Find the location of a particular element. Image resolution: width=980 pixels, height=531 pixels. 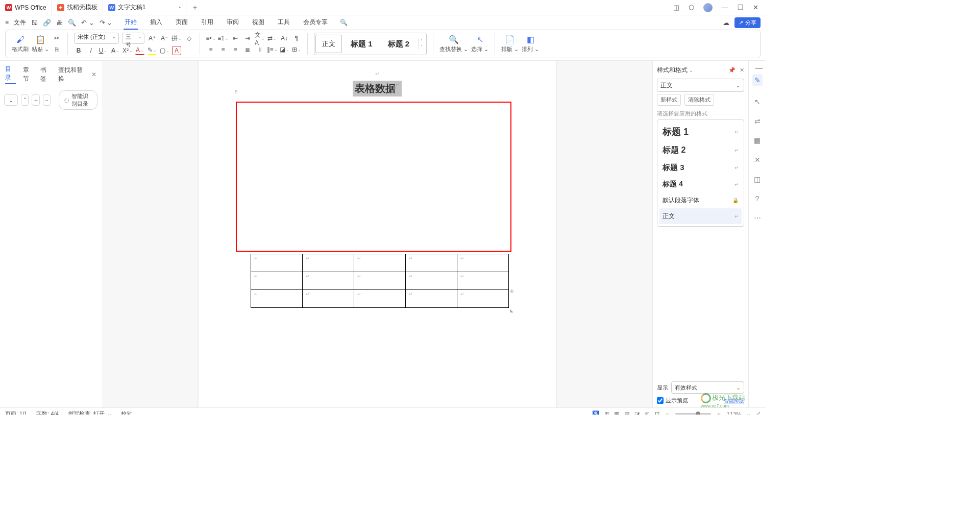

tab-review: 审阅 is located at coordinates (233, 22).